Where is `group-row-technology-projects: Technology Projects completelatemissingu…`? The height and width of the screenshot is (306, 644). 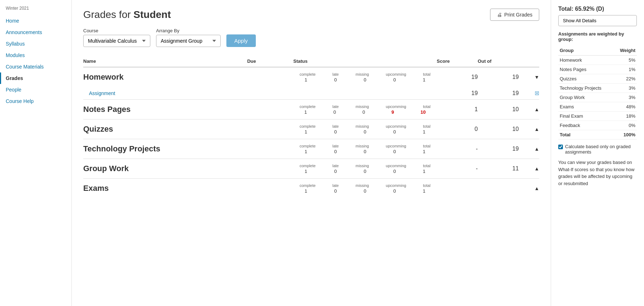 group-row-technology-projects: Technology Projects completelatemissingu… is located at coordinates (311, 149).